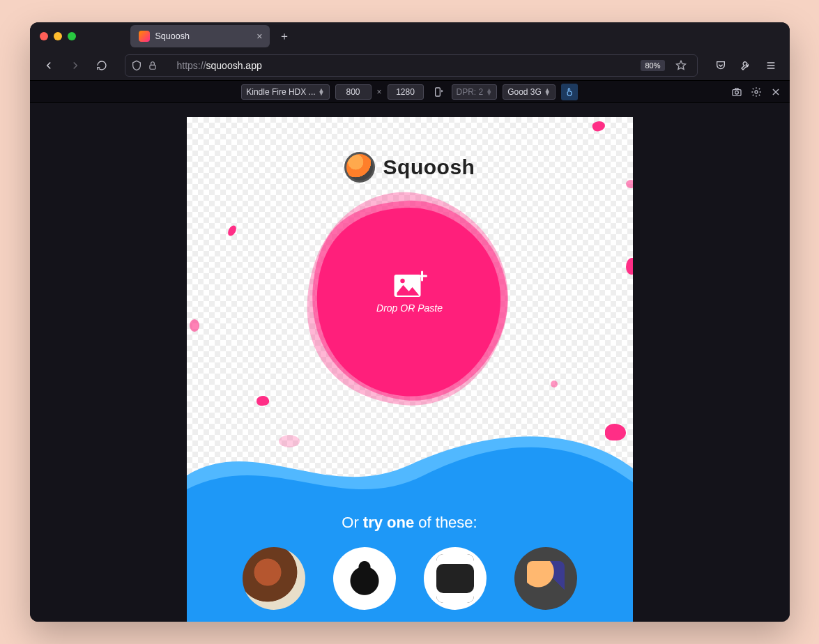 This screenshot has height=644, width=819. Describe the element at coordinates (284, 36) in the screenshot. I see `new-tab-button: ＋` at that location.